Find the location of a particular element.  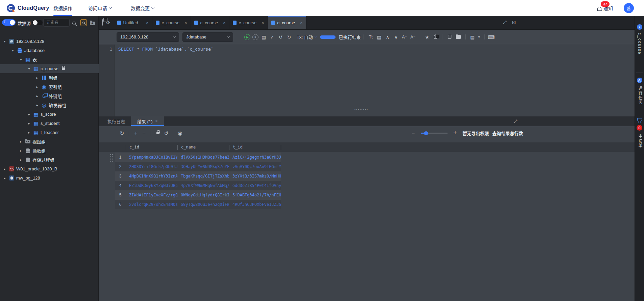

rail-tab-running-tasks: 运行任务 is located at coordinates (640, 95).